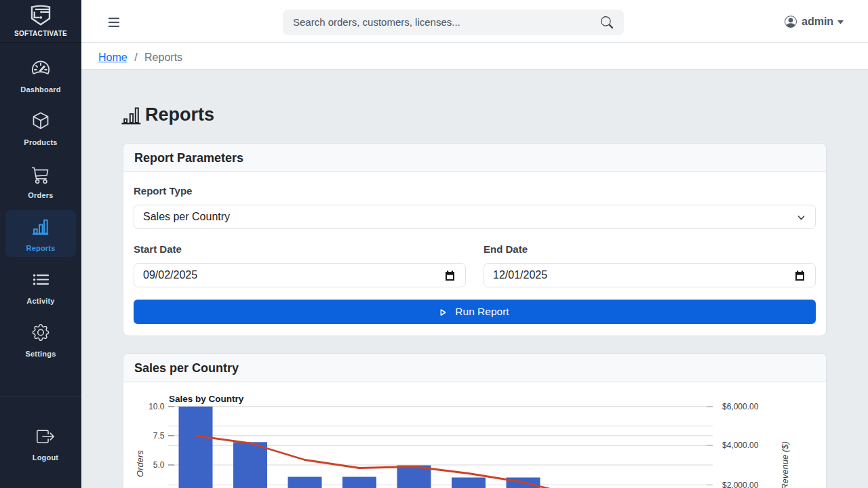  Describe the element at coordinates (785, 465) in the screenshot. I see `svg-text: Revenue ($)` at that location.